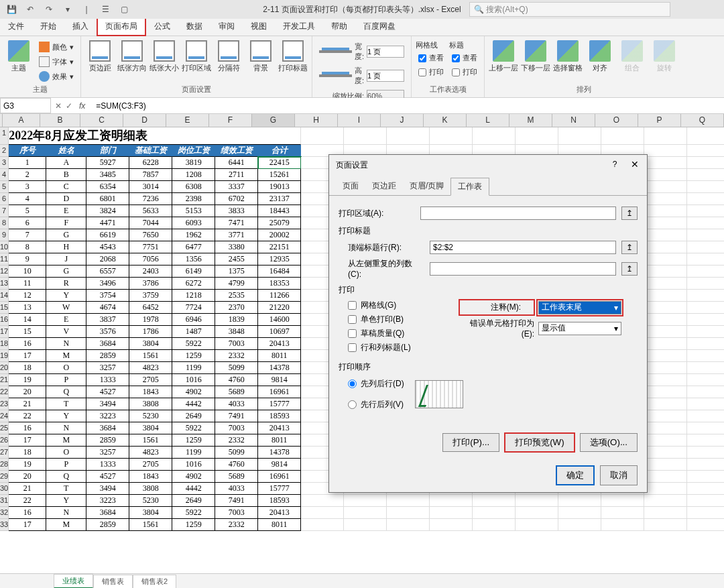 Image resolution: width=724 pixels, height=588 pixels. Describe the element at coordinates (456, 72) in the screenshot. I see `headings-print-checkbox` at that location.